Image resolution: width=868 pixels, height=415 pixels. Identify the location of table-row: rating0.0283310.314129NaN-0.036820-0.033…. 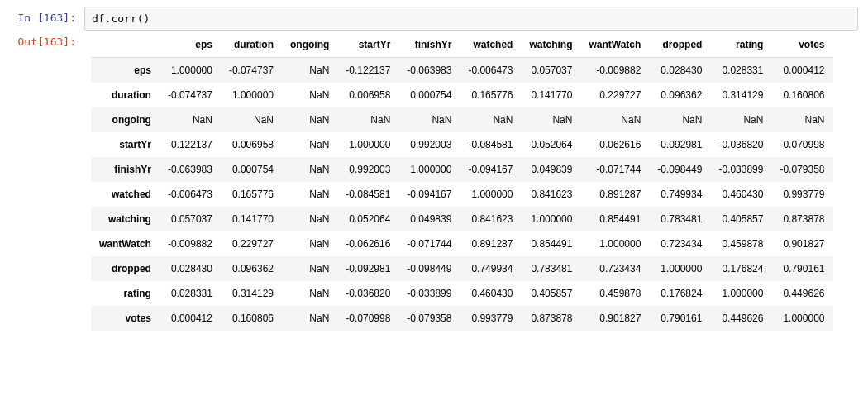
(462, 293).